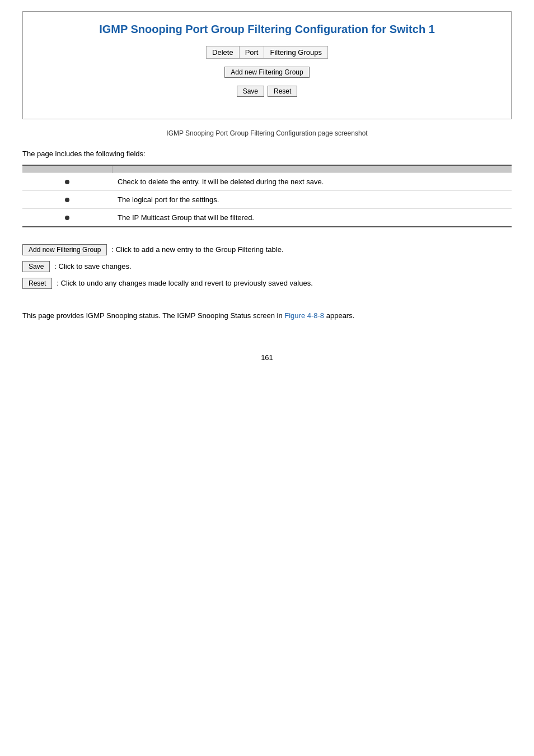 The image size is (534, 756). Describe the element at coordinates (267, 267) in the screenshot. I see `save-btn-desc-row: Save : Click to save changes.` at that location.